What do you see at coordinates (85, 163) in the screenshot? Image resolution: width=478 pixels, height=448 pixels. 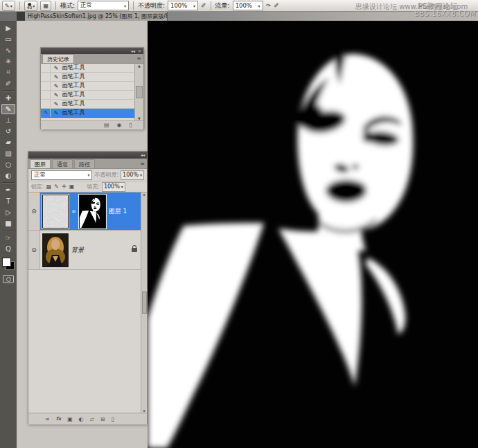 I see `tab-paths: 路径` at bounding box center [85, 163].